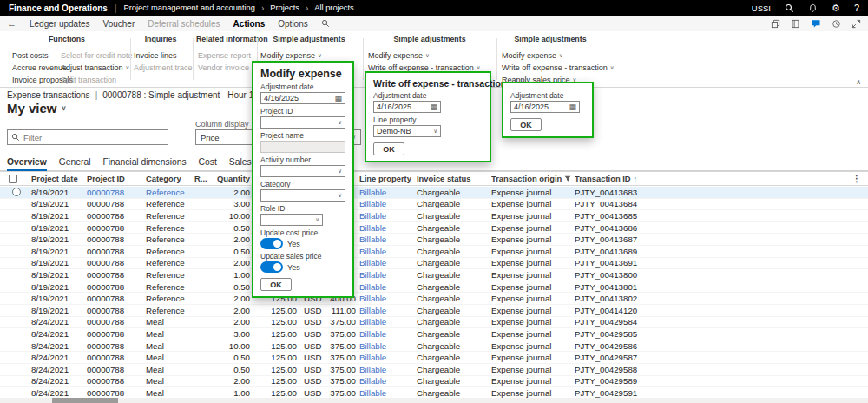 This screenshot has width=868, height=403. I want to click on invoice-lines-button: Invoice lines, so click(163, 56).